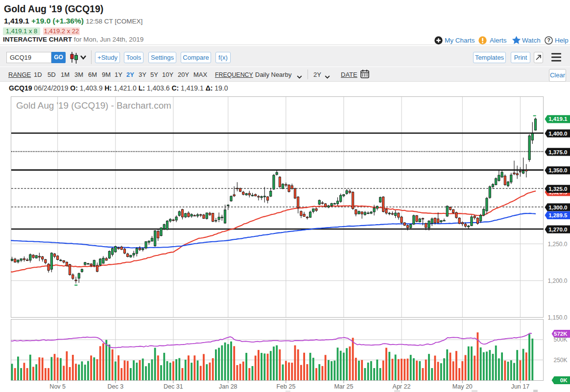 The image size is (570, 392). Describe the element at coordinates (58, 387) in the screenshot. I see `svg-text: Nov 5` at that location.